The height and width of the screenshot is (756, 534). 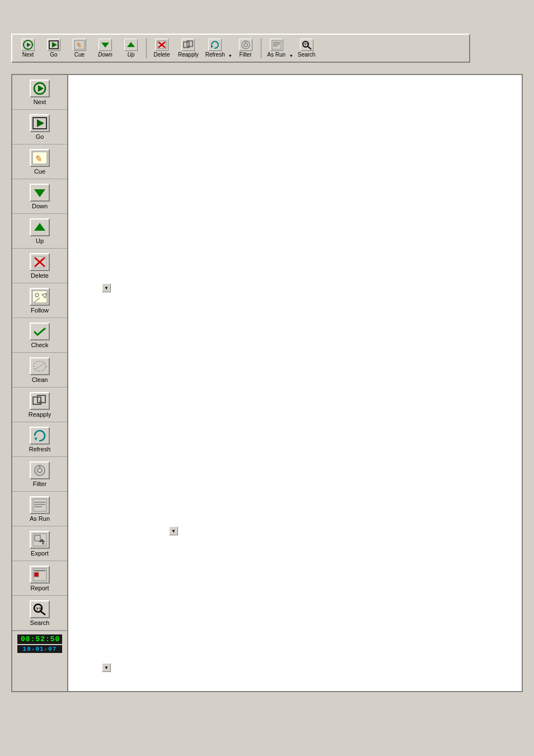 I want to click on sidebar-go-btn: Go, so click(x=40, y=127).